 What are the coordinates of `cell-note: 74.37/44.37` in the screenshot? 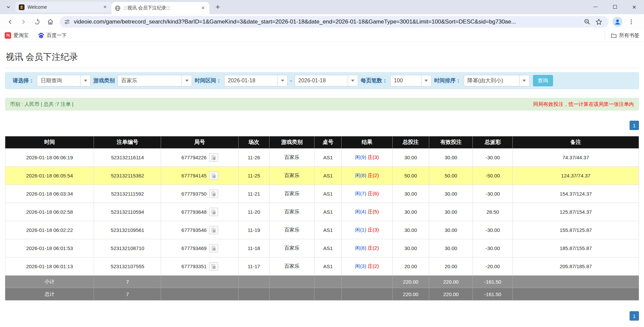 It's located at (576, 158).